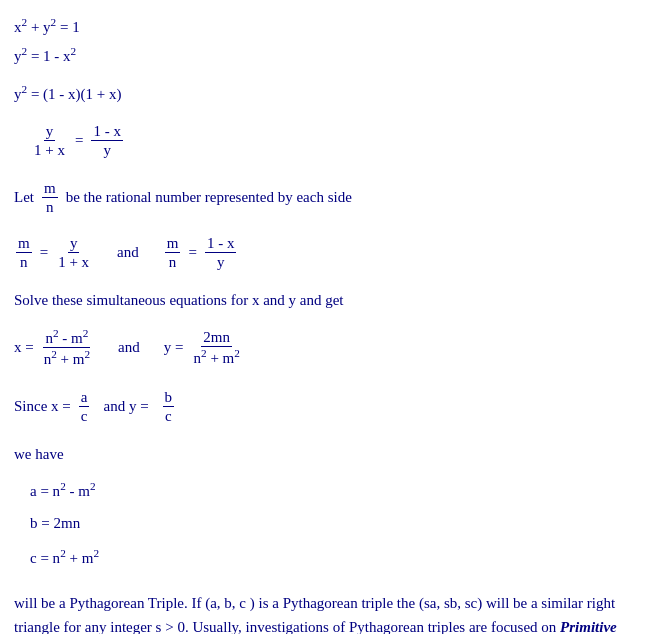 The height and width of the screenshot is (634, 669). I want to click on frac-n2minusm2: n2 - m2 n2 + m2, so click(67, 348).